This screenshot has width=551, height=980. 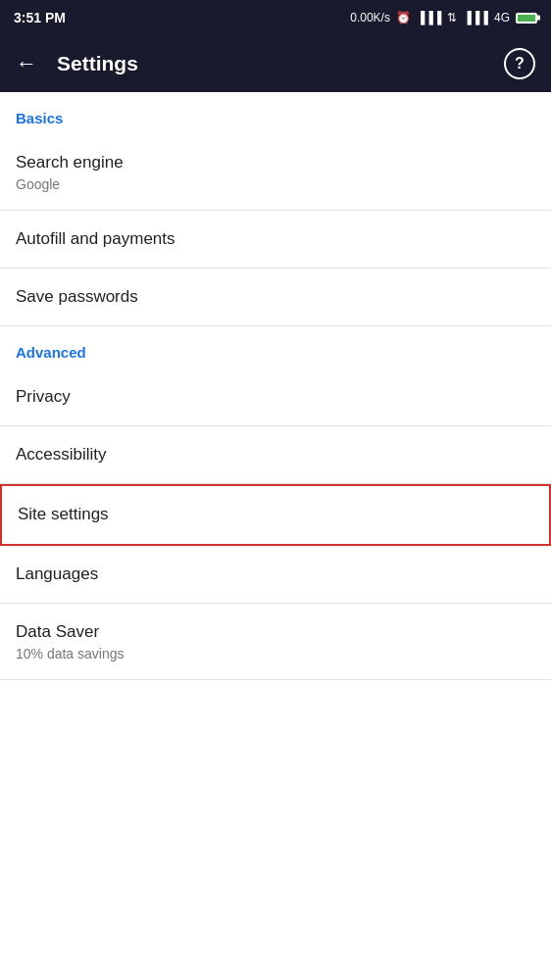 I want to click on section-header-advanced: Advanced, so click(x=276, y=347).